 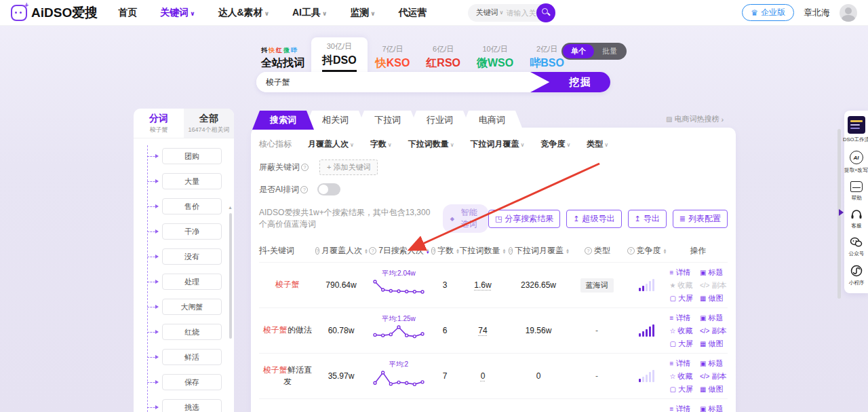 What do you see at coordinates (192, 307) in the screenshot?
I see `sidebar-word-chip: 大闸蟹` at bounding box center [192, 307].